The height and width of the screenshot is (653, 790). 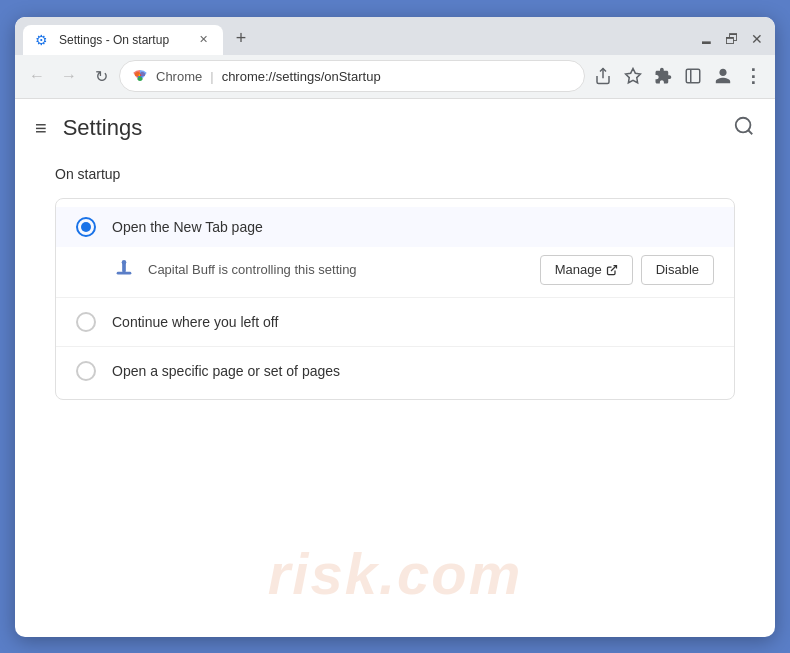 I want to click on maximize-button: 🗗, so click(x=732, y=39).